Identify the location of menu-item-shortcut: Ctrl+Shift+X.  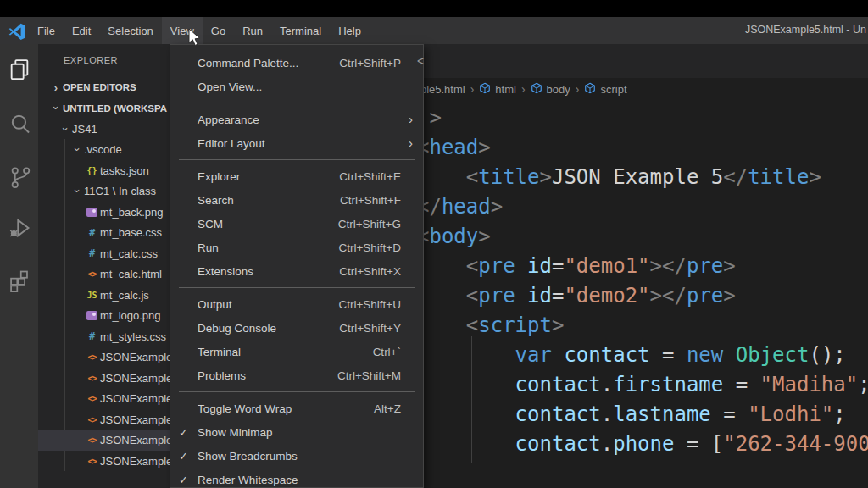
(370, 271).